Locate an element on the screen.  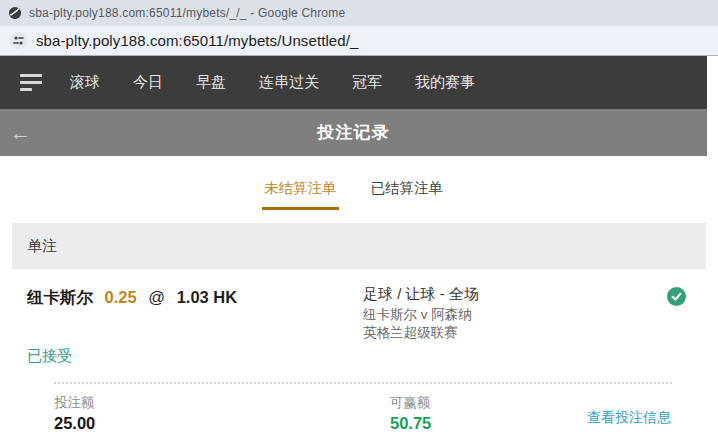
odds-value: 1.03 HK is located at coordinates (208, 297).